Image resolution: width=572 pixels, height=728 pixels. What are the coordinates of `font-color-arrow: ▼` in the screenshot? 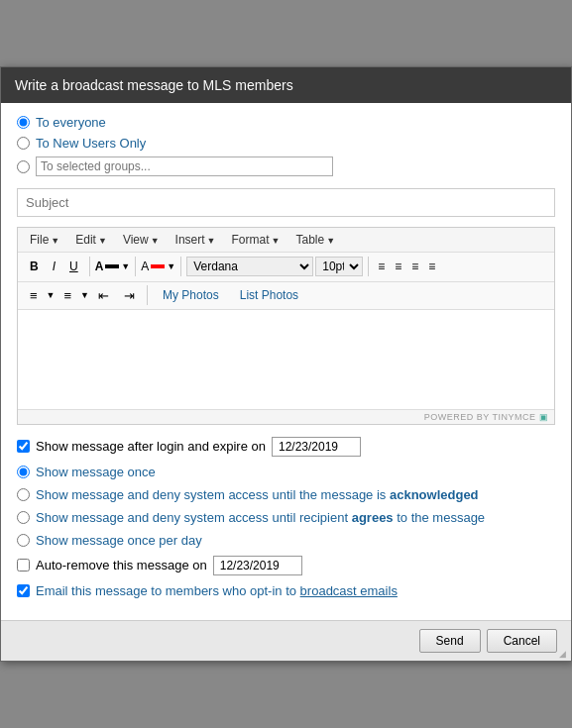 It's located at (125, 266).